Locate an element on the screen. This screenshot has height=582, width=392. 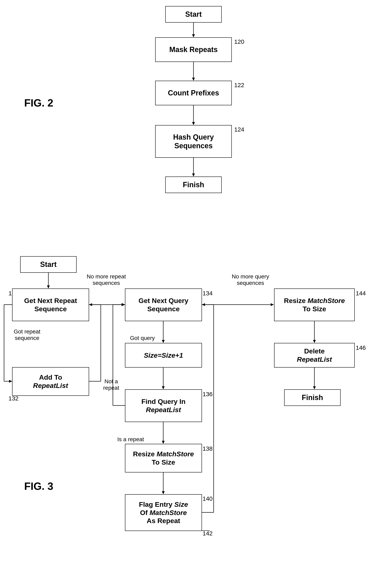
ref-142: 142 is located at coordinates (208, 533).